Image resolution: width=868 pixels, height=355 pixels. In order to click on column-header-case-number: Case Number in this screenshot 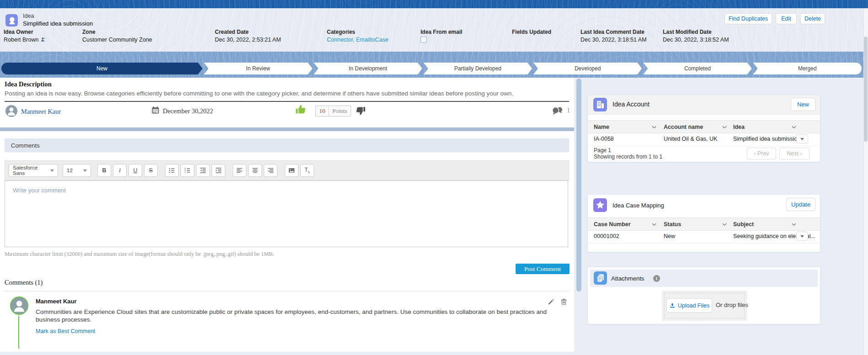, I will do `click(612, 224)`.